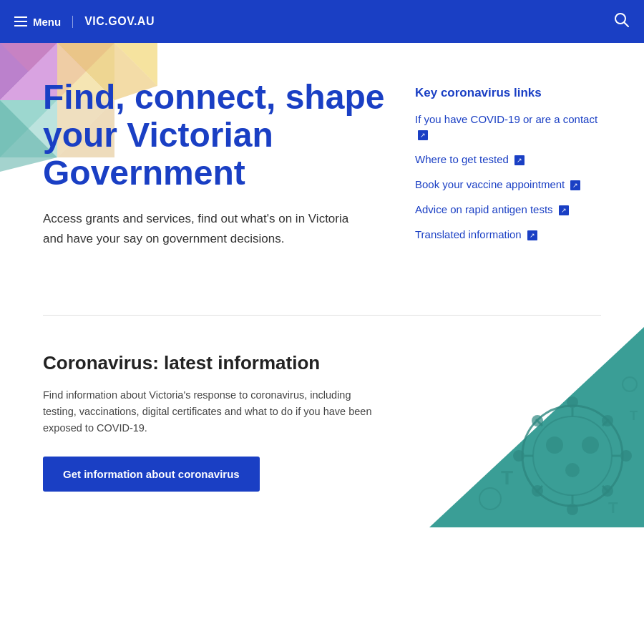 The image size is (644, 644). What do you see at coordinates (508, 209) in the screenshot?
I see `list-item: Advice on rapid antigen tests` at bounding box center [508, 209].